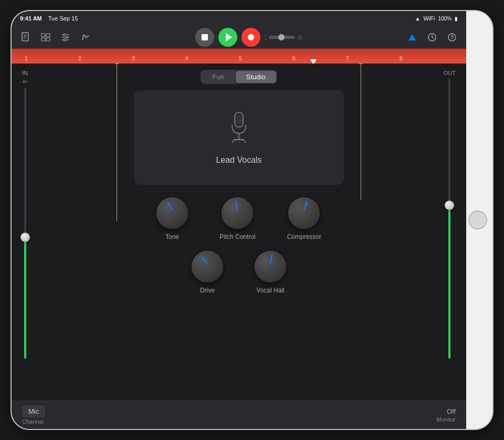 The width and height of the screenshot is (504, 440). Describe the element at coordinates (204, 260) in the screenshot. I see `drive-indicator` at that location.